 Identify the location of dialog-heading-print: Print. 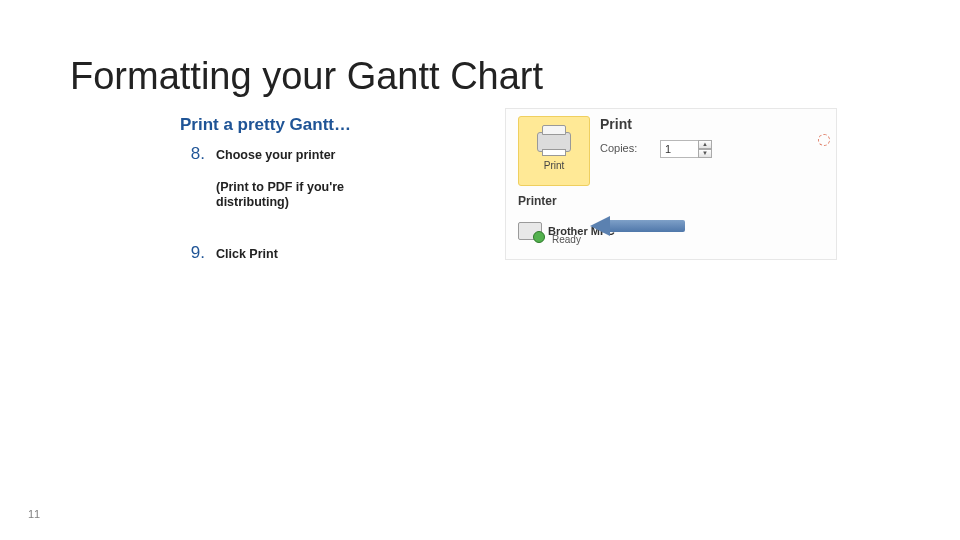
(616, 124).